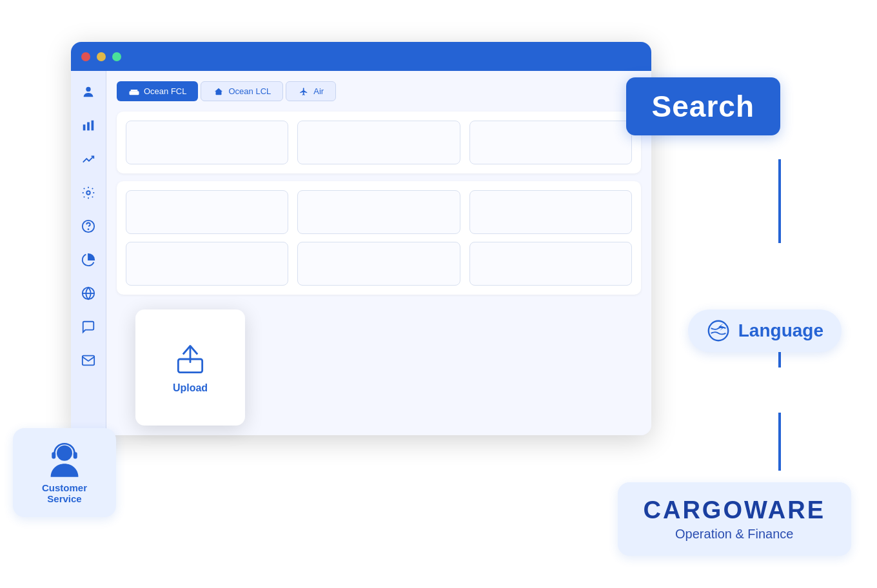  I want to click on browser-titlebar, so click(361, 57).